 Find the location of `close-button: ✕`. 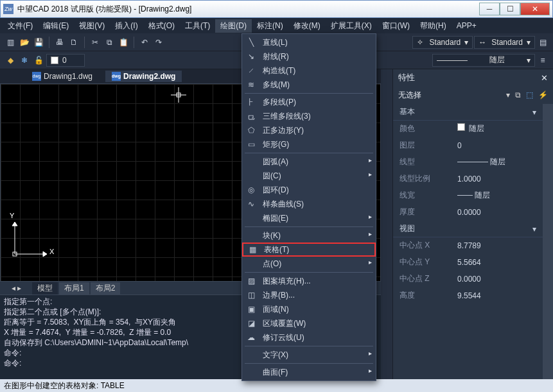

close-button: ✕ is located at coordinates (535, 9).